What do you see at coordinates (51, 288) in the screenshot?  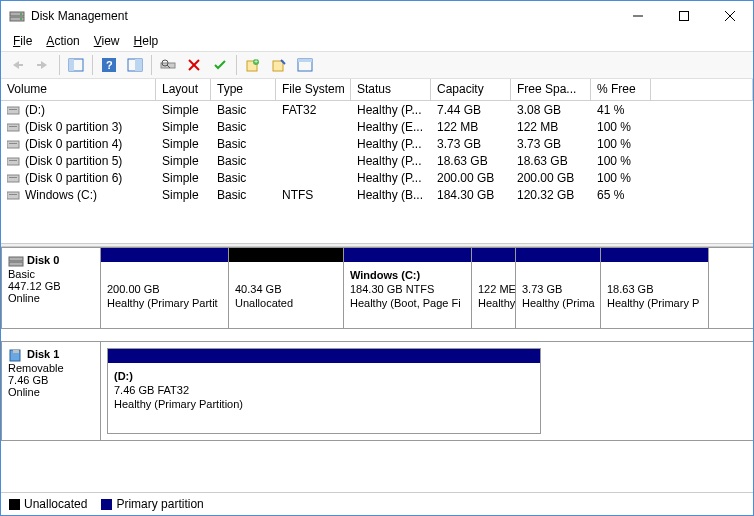 I see `disk-info: Disk 0Basic447.12 GBOnline` at bounding box center [51, 288].